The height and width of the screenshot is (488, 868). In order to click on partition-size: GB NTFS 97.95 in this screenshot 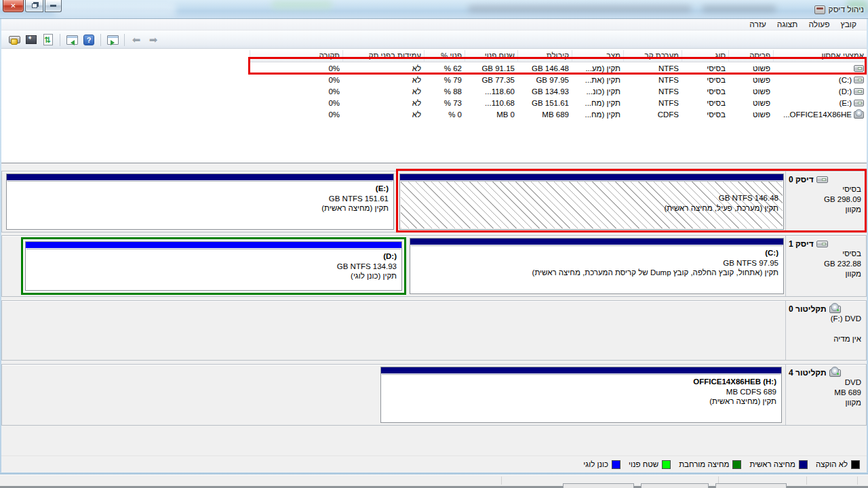, I will do `click(597, 263)`.